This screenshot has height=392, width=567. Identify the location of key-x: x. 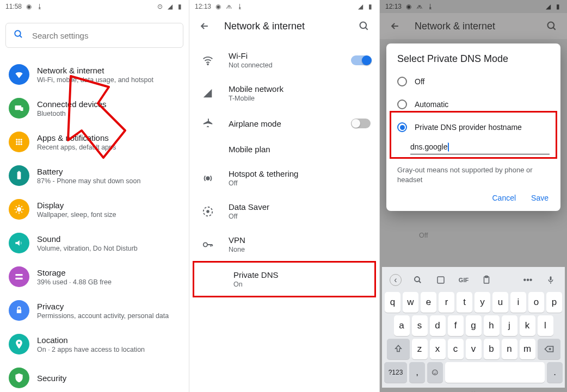
(437, 349).